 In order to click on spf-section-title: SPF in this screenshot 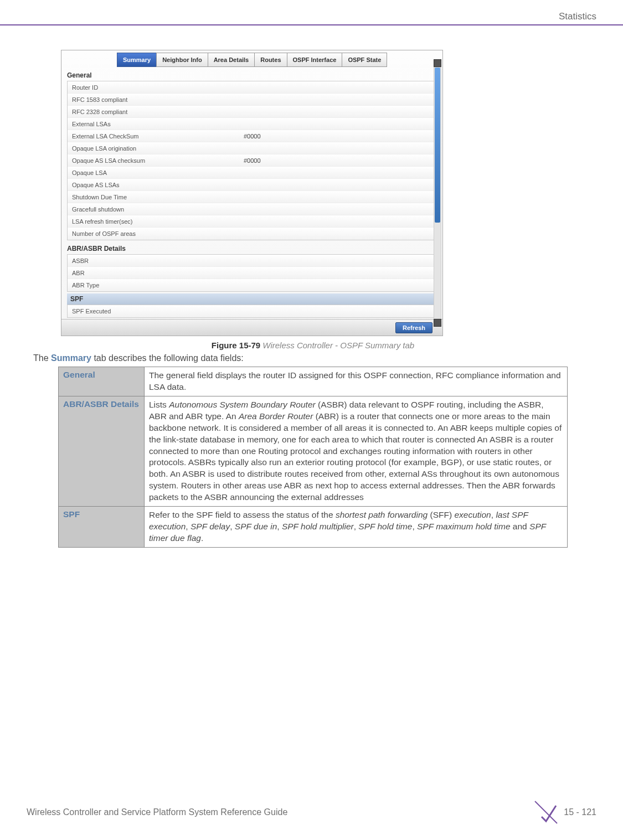, I will do `click(252, 299)`.